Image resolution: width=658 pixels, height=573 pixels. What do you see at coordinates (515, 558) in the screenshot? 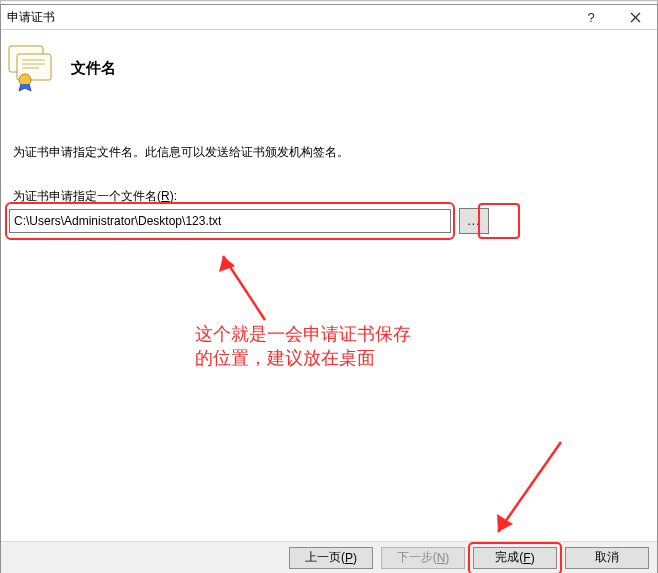
I see `finish-button: 完成(F)` at bounding box center [515, 558].